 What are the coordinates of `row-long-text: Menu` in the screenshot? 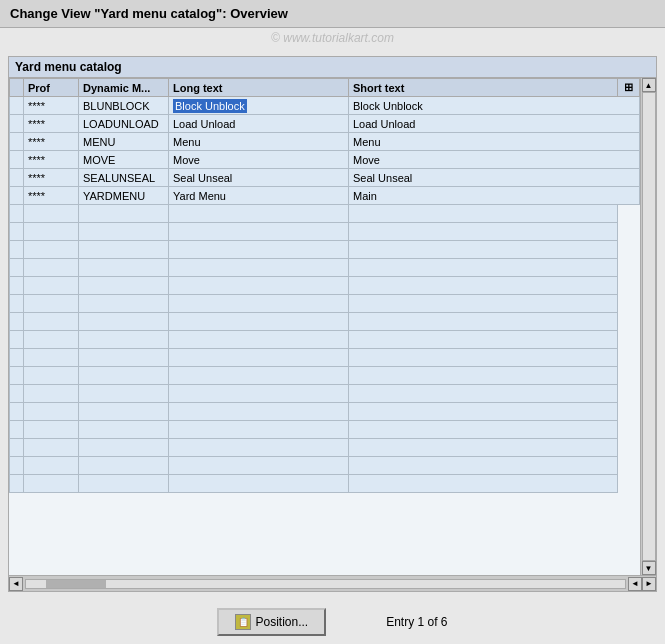 It's located at (259, 142).